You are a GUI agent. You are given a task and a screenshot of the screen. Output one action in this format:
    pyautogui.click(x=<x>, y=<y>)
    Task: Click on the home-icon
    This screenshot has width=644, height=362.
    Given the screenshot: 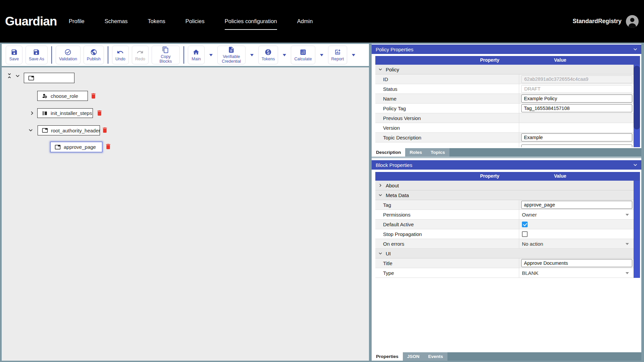 What is the action you would take?
    pyautogui.click(x=196, y=52)
    